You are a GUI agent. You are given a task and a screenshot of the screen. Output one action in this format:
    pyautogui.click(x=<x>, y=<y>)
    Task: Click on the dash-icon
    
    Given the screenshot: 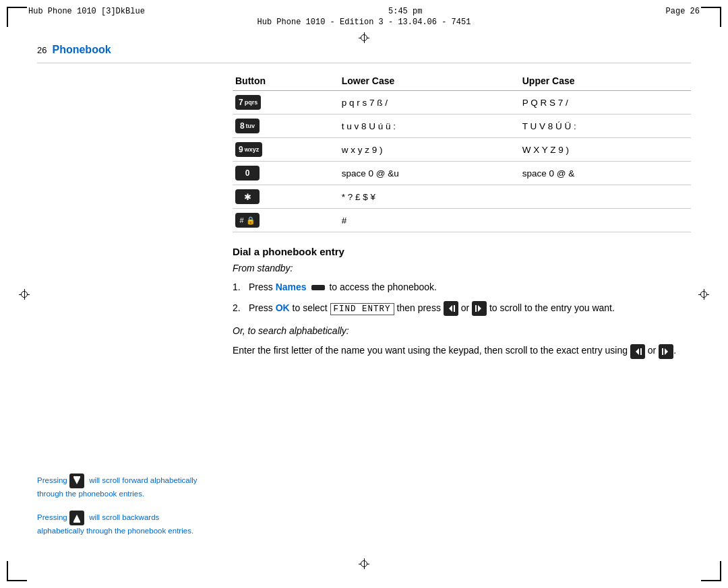 What is the action you would take?
    pyautogui.click(x=318, y=288)
    